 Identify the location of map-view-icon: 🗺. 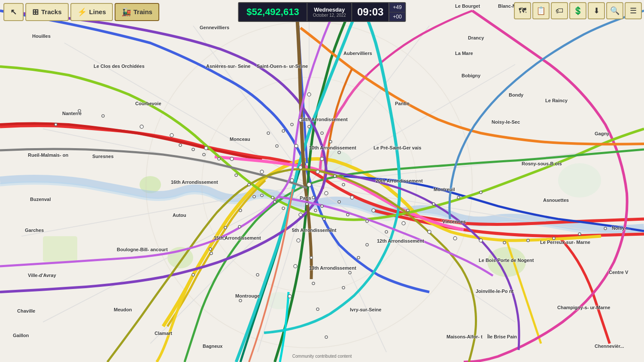
(522, 11).